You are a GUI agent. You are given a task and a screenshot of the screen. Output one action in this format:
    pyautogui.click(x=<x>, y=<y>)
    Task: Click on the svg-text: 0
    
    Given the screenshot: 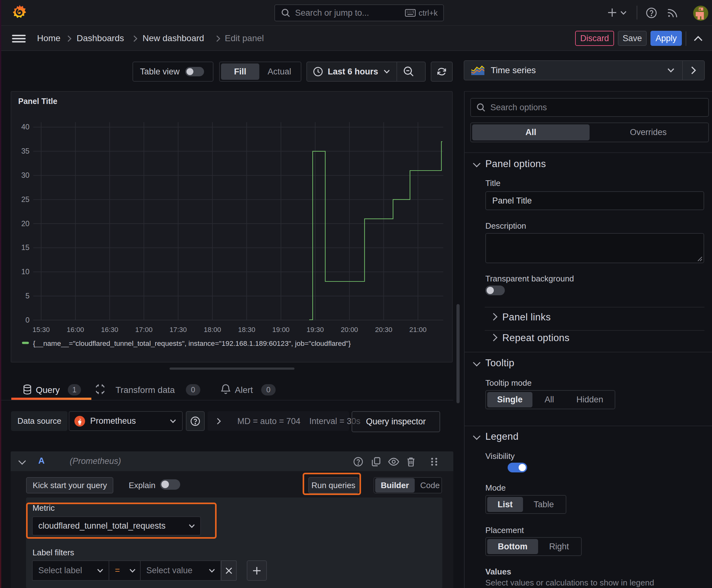 What is the action you would take?
    pyautogui.click(x=27, y=320)
    